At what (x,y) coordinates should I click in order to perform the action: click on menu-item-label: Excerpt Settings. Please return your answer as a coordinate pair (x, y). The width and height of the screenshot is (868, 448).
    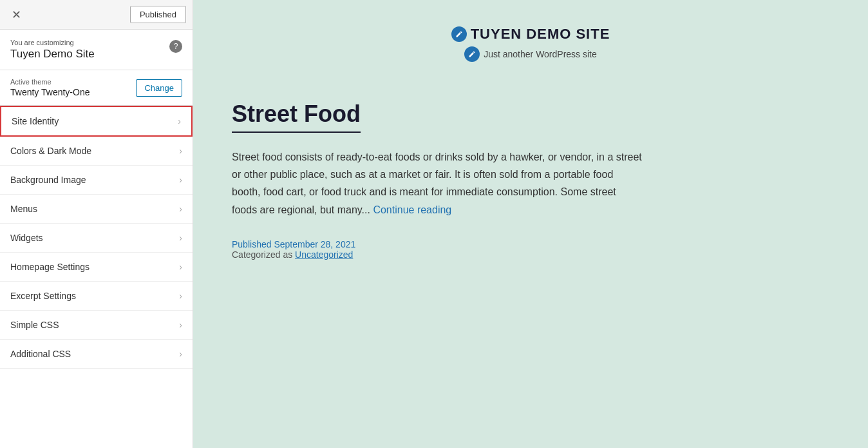
    Looking at the image, I should click on (43, 296).